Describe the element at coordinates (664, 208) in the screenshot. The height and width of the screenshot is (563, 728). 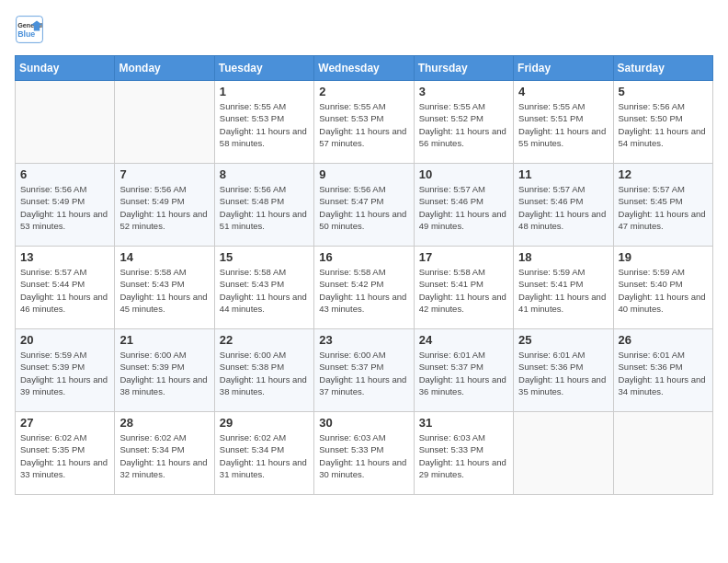
I see `cell-details: Sunrise: 5:57 AMSunset: 5:45 PMDaylight:…` at that location.